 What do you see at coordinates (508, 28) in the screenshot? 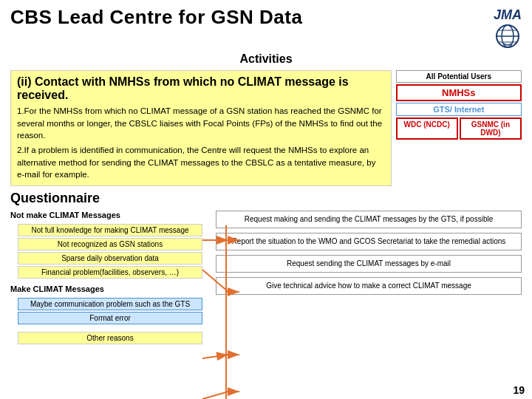
I see `jma-logo: JMA` at bounding box center [508, 28].